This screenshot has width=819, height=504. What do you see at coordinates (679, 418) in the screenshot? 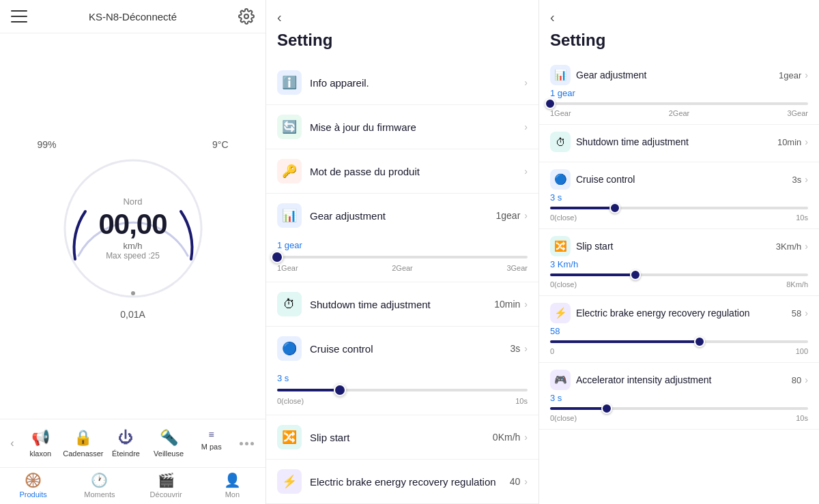
I see `right-accel-labels: 0(close) 10s` at bounding box center [679, 418].